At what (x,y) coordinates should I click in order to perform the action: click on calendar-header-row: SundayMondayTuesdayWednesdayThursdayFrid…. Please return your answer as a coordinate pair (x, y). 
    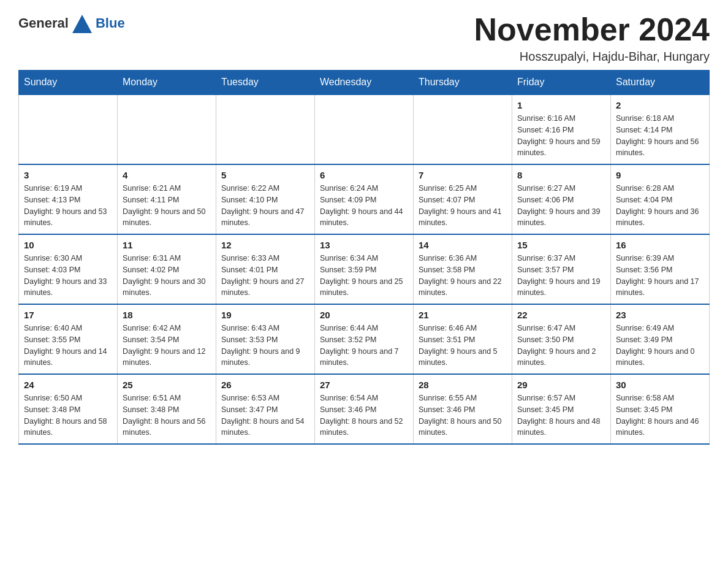
    Looking at the image, I should click on (364, 83).